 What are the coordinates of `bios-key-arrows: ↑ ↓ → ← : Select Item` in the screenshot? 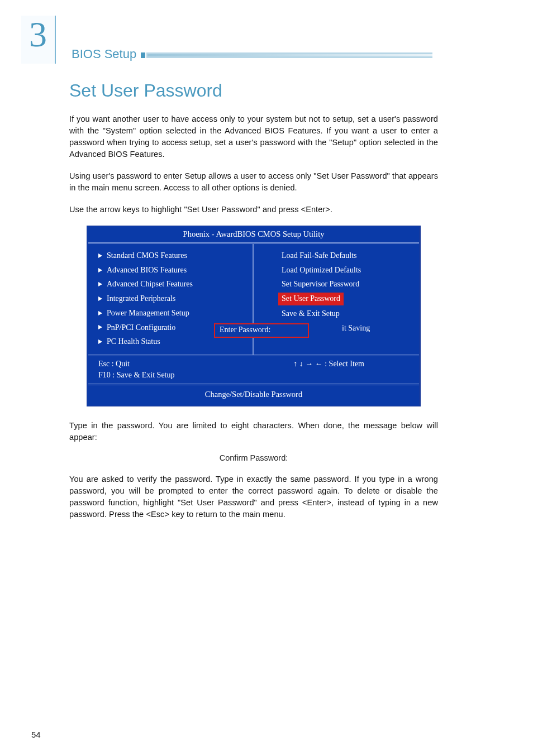 It's located at (351, 370).